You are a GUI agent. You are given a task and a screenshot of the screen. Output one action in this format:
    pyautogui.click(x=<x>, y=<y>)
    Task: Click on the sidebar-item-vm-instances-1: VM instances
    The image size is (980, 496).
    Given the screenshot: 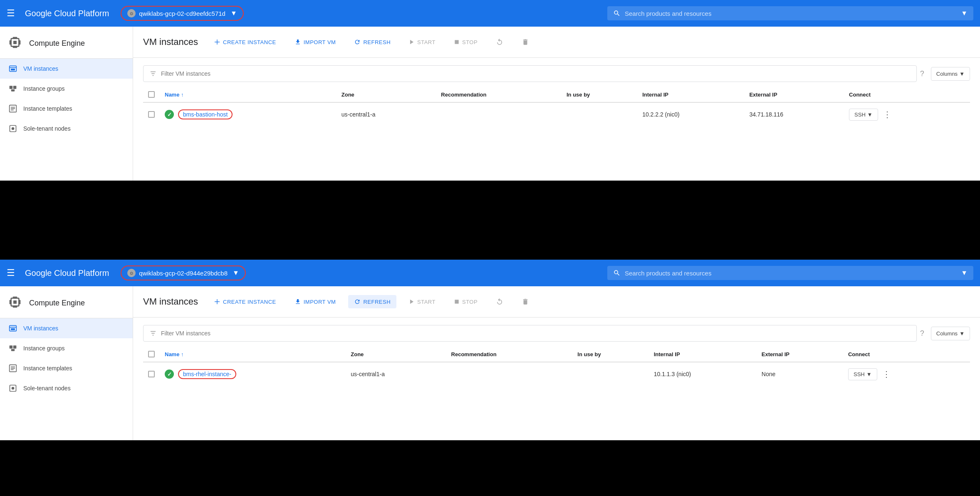 What is the action you would take?
    pyautogui.click(x=67, y=69)
    